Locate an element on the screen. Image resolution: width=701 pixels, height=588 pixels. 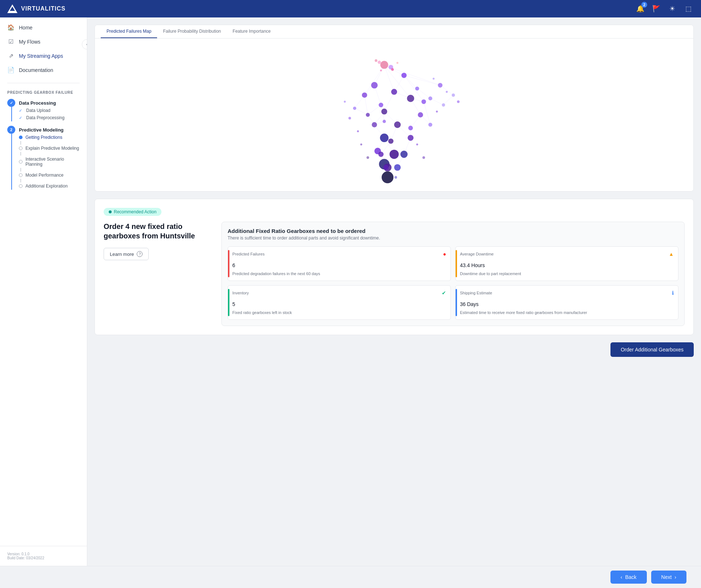
documentation-icon: 📄 is located at coordinates (11, 70).